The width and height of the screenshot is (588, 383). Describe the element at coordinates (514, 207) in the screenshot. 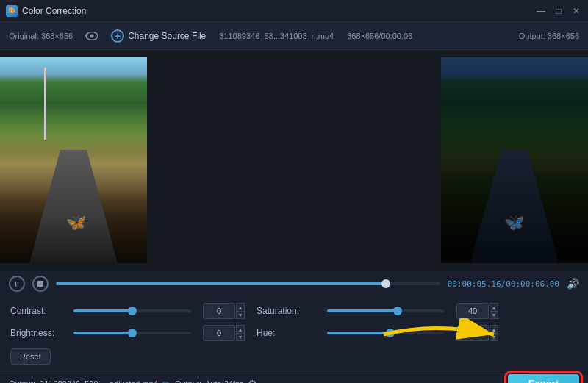

I see `road-visual-right` at that location.